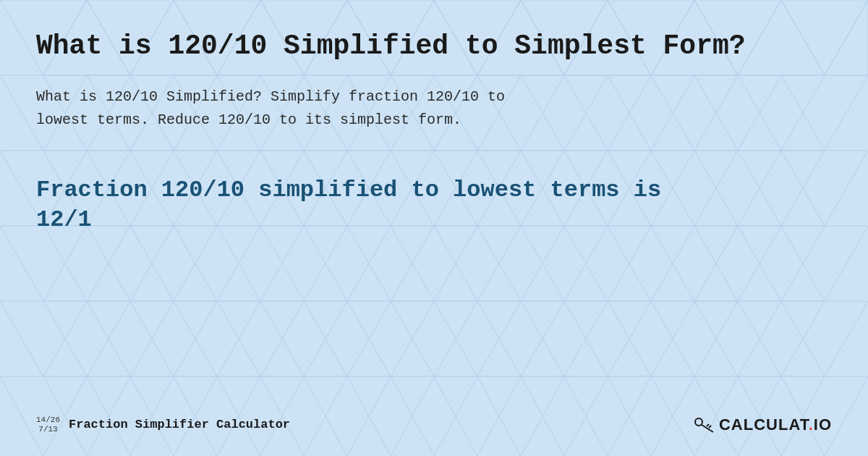  I want to click on page-title: What is 120/10 Simplified to Simplest Fo…, so click(434, 46).